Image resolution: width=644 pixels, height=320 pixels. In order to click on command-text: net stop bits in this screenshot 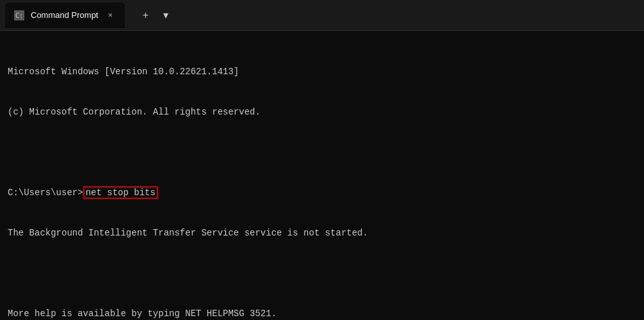, I will do `click(120, 193)`.